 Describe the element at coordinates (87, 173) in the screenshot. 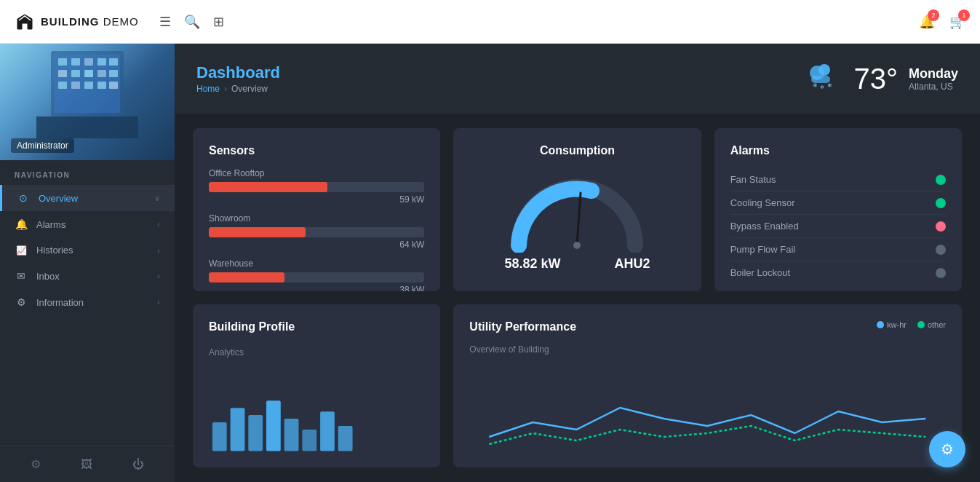

I see `nav-section-label: NAVIGATION` at that location.